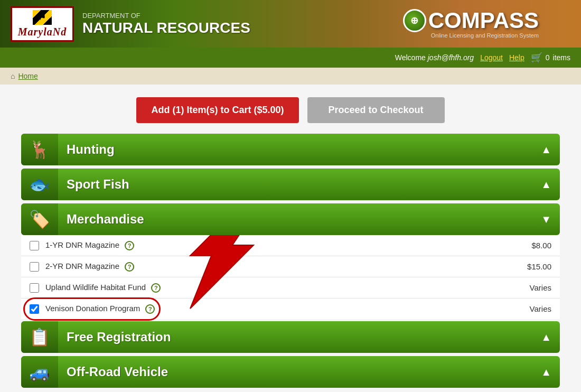 This screenshot has height=392, width=581. I want to click on sport-fish-section-header: 🐟 Sport Fish ▲, so click(290, 184).